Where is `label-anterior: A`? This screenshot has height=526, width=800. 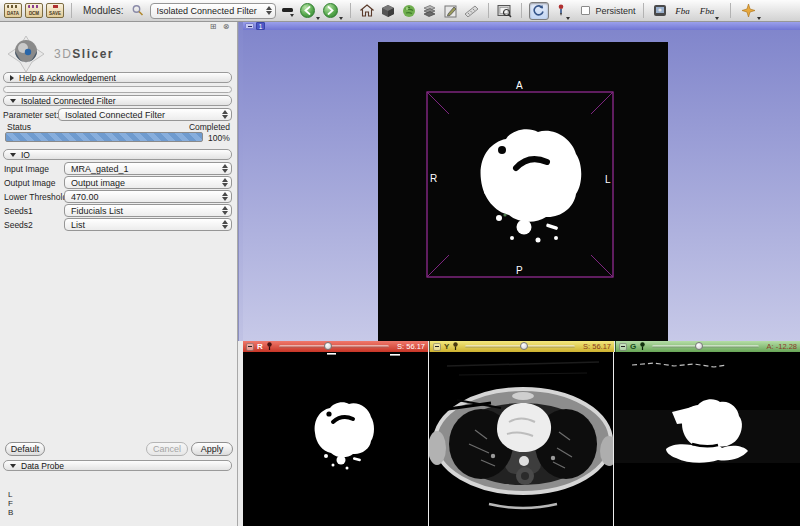 label-anterior: A is located at coordinates (520, 86).